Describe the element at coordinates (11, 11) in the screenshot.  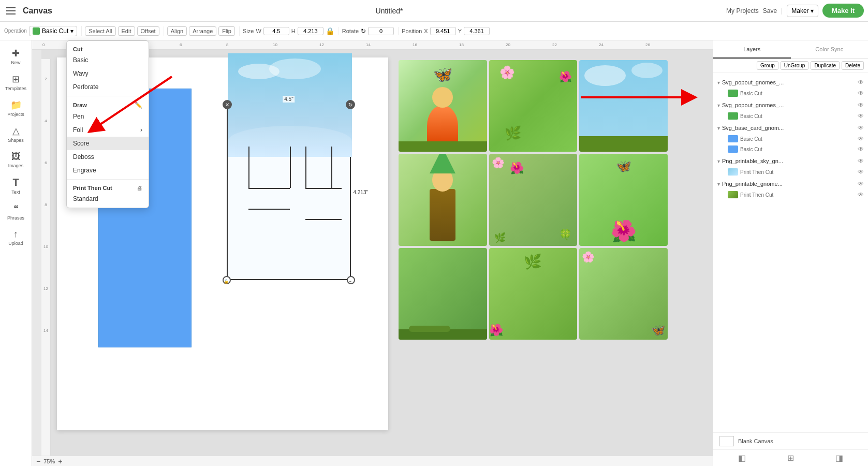
I see `hamburger-menu` at that location.